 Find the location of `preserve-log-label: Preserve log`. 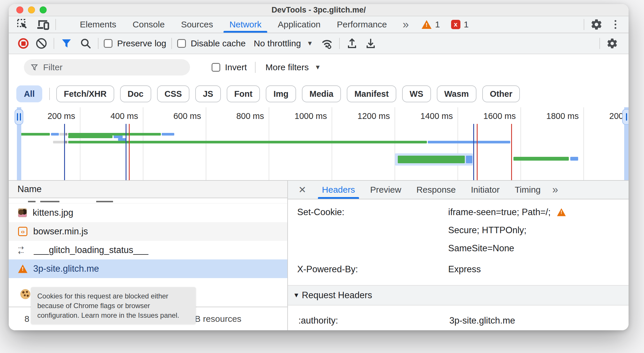

preserve-log-label: Preserve log is located at coordinates (142, 43).